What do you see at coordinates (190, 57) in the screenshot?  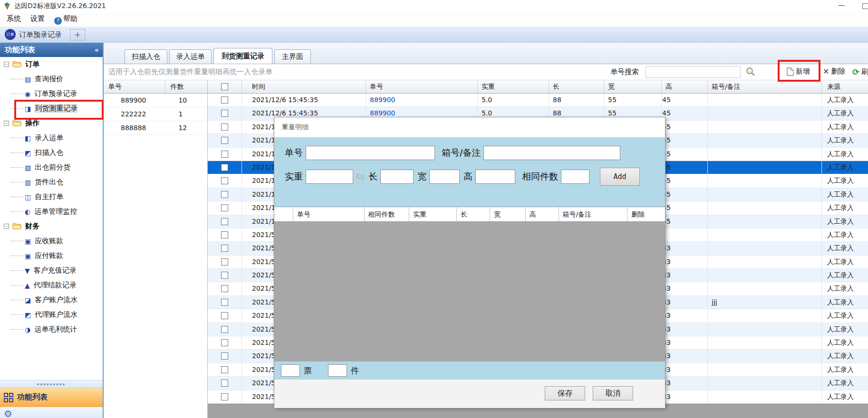 I see `tab-录入运单: 录入运单` at bounding box center [190, 57].